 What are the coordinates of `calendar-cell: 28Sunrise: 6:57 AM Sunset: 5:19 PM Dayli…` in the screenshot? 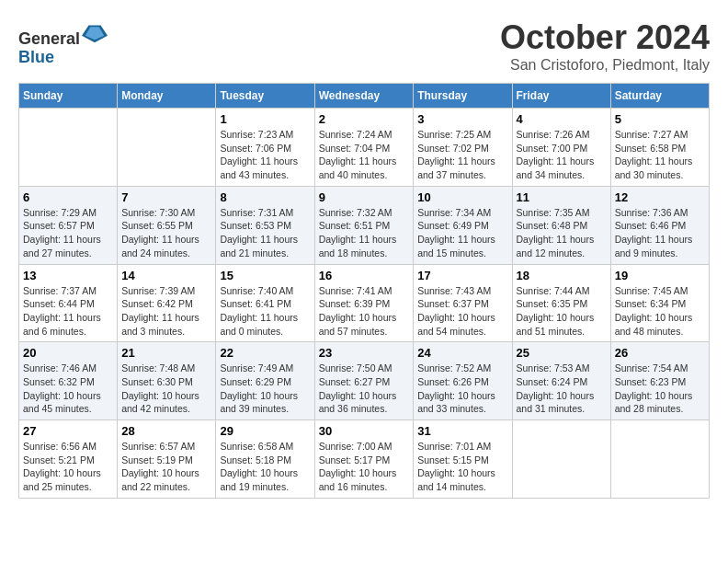 It's located at (167, 460).